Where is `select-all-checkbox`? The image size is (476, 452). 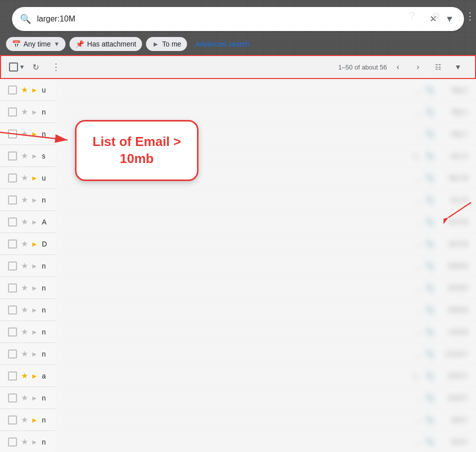 select-all-checkbox is located at coordinates (14, 67).